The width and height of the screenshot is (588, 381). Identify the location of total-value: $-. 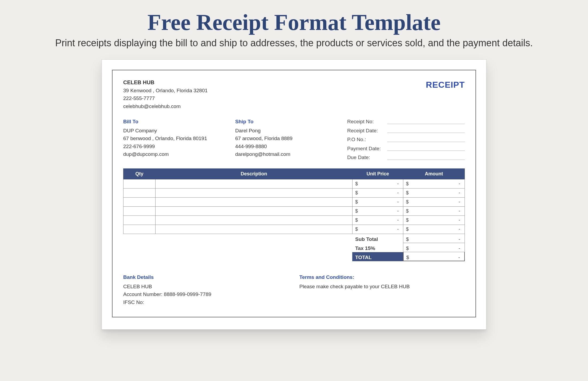
(434, 257).